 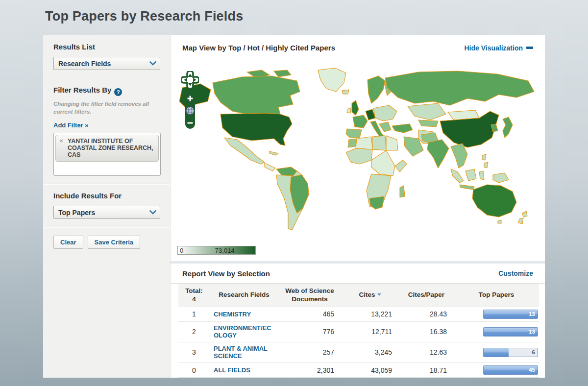 I want to click on globe-icon, so click(x=190, y=111).